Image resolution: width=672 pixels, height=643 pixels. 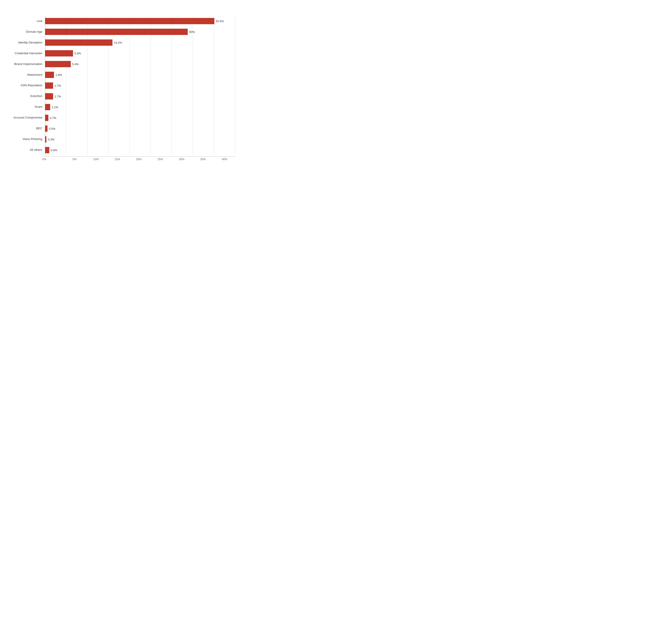 What do you see at coordinates (28, 32) in the screenshot?
I see `category-label: Domain Age` at bounding box center [28, 32].